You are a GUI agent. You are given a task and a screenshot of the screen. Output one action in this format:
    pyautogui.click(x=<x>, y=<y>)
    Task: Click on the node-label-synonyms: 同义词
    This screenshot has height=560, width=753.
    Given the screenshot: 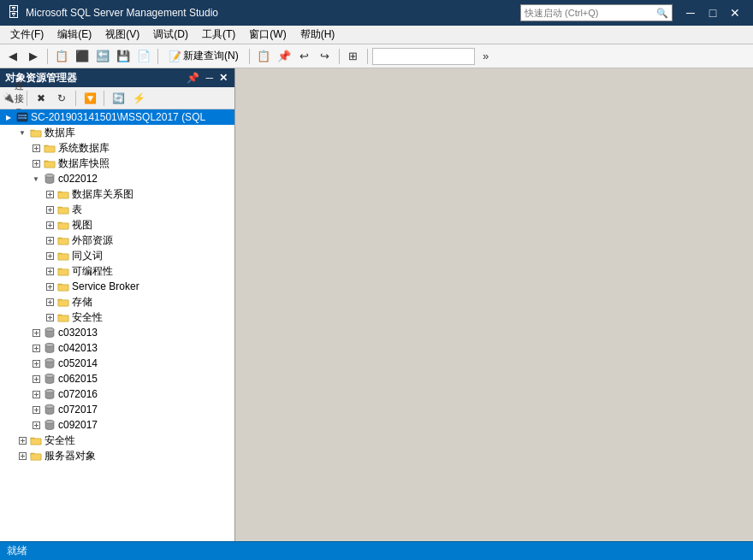 What is the action you would take?
    pyautogui.click(x=87, y=256)
    